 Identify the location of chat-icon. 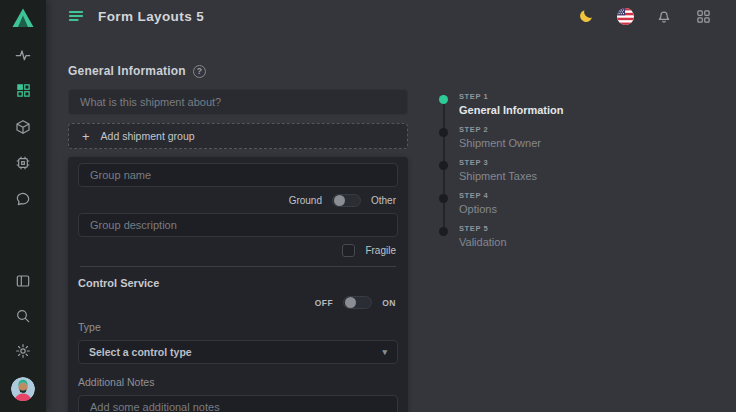
(24, 198).